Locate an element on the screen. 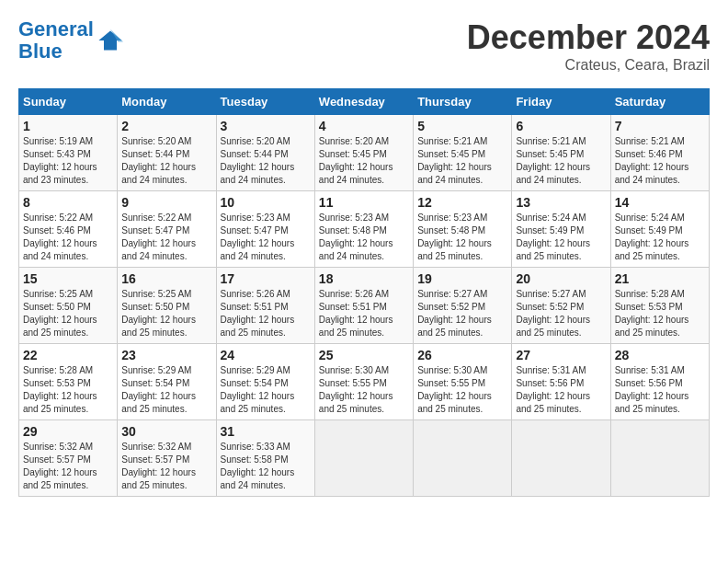 This screenshot has width=728, height=563. day-number: 4 is located at coordinates (364, 126).